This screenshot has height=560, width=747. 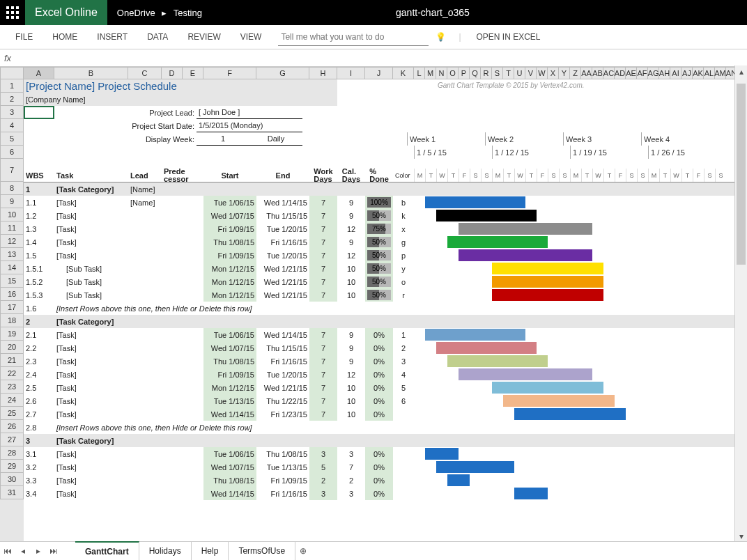 I want to click on column-header-V: V, so click(x=531, y=73).